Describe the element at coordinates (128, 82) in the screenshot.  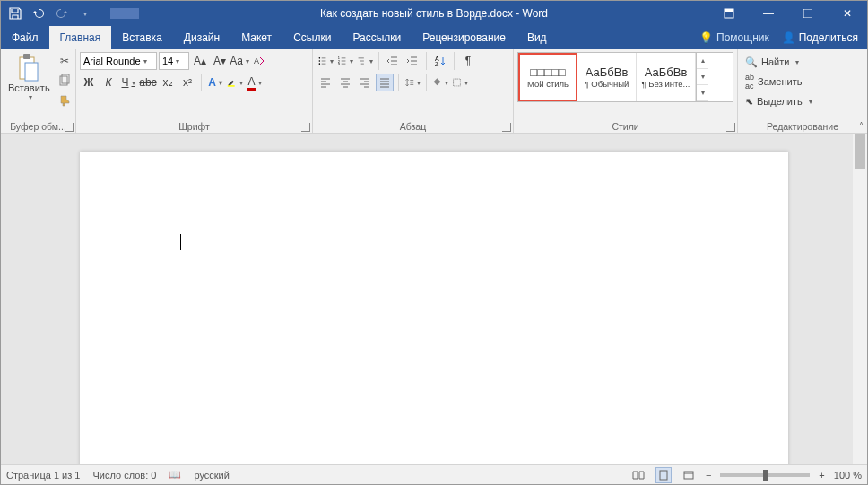
I see `underline-button: Ч▾` at that location.